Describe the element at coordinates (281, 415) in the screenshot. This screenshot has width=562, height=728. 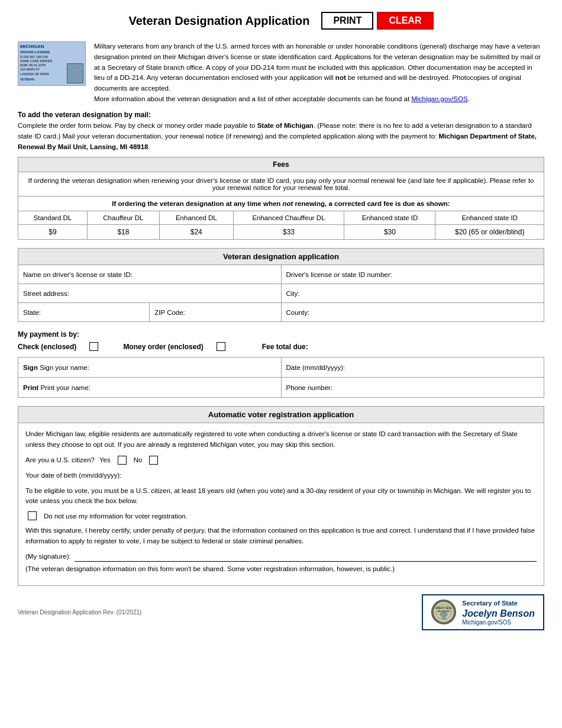
I see `voter-title: Automatic voter registration application` at that location.